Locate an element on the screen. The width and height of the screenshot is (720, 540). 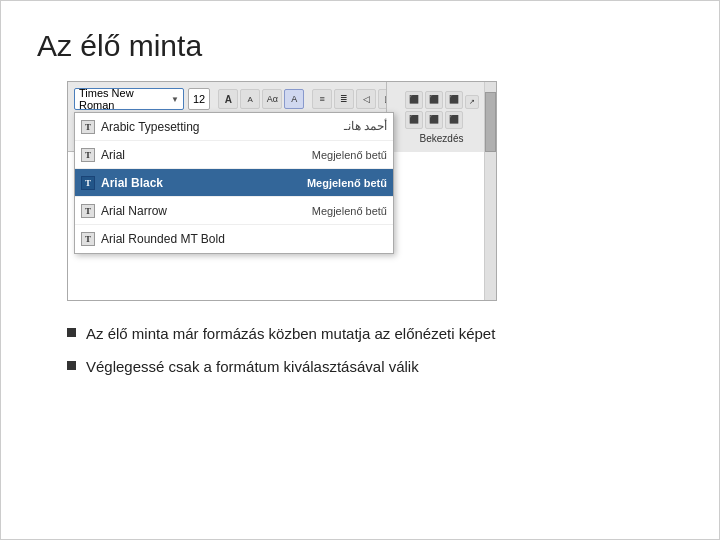
paragraph-label: Bekezdés is located at coordinates (442, 138).